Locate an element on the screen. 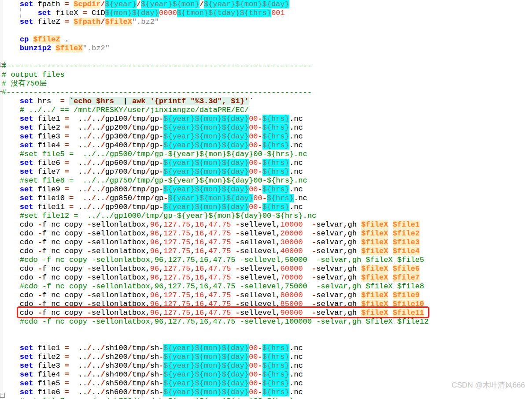  code-token: cdo is located at coordinates (20, 313).